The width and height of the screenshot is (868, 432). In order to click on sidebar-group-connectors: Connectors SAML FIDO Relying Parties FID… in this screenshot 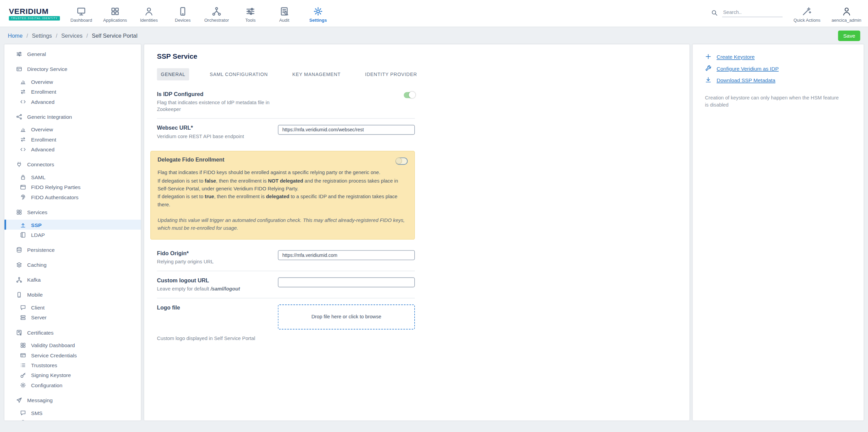, I will do `click(73, 181)`.